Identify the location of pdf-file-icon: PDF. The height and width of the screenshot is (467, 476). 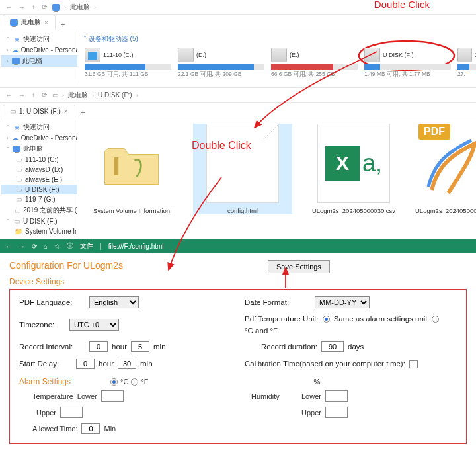
(447, 163).